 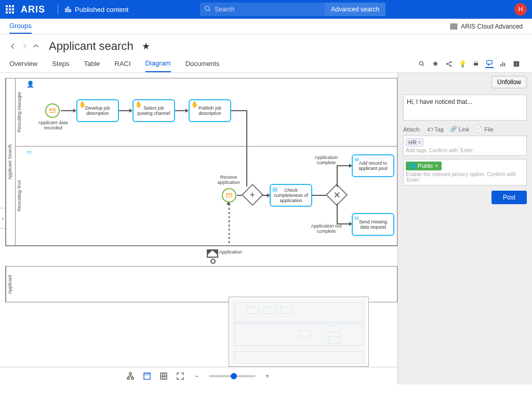 What do you see at coordinates (355, 9) in the screenshot?
I see `advanced-search-button: Advanced search` at bounding box center [355, 9].